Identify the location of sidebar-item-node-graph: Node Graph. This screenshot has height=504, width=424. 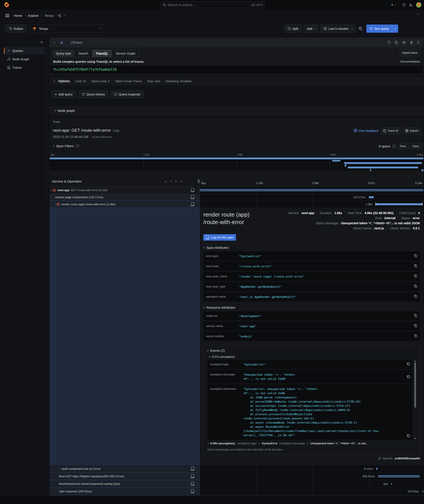
(25, 59).